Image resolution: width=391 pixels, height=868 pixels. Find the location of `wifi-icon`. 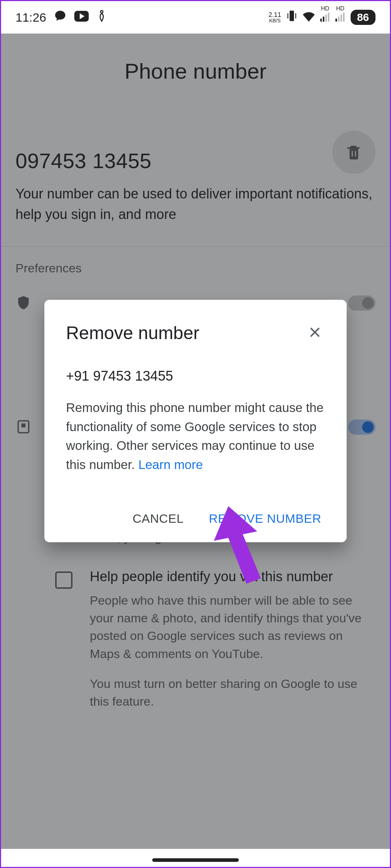

wifi-icon is located at coordinates (309, 17).